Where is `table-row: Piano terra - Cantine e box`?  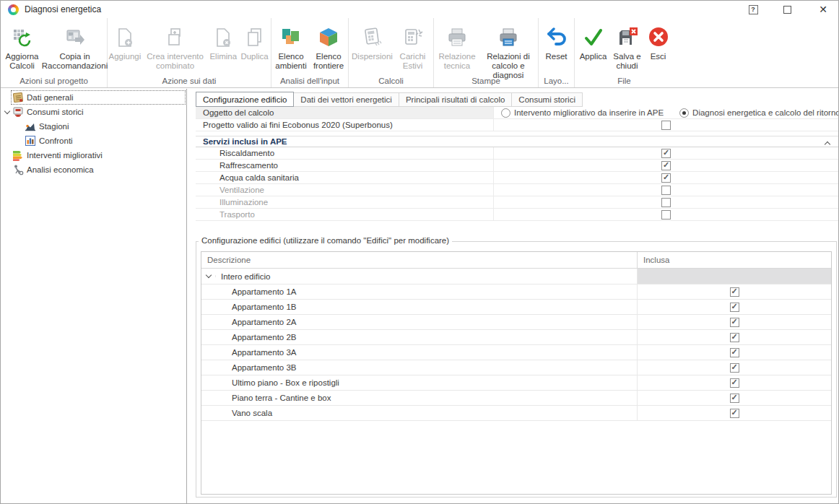 table-row: Piano terra - Cantine e box is located at coordinates (516, 399).